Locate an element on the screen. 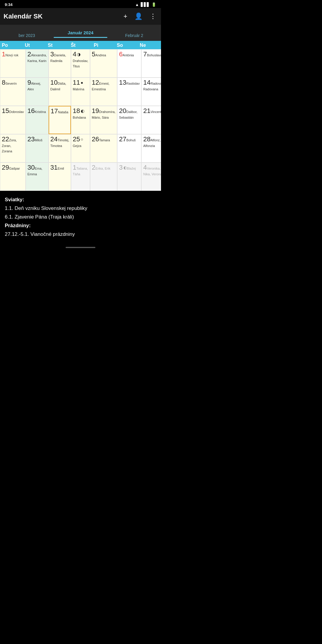 The height and width of the screenshot is (644, 322). calendar-cell-14: 15Dobroslav is located at coordinates (13, 120).